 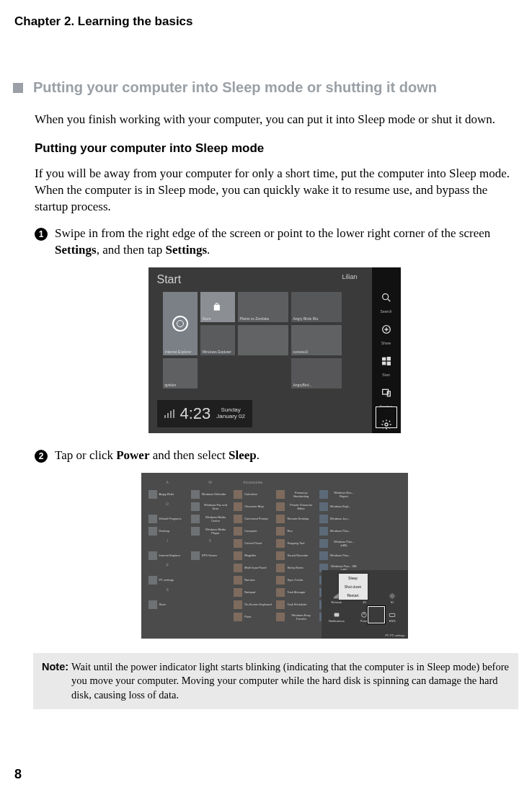 I want to click on app-item: Desktop, so click(x=167, y=531).